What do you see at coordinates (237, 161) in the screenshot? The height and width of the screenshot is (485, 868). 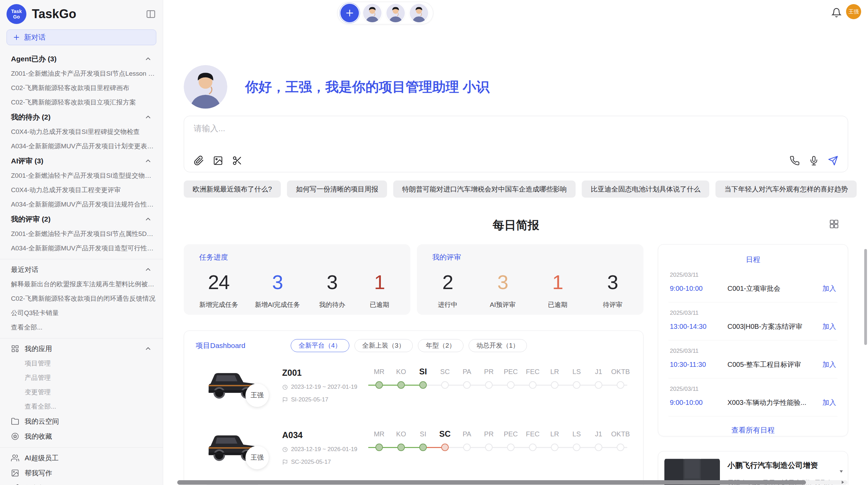 I see `scissors-icon` at bounding box center [237, 161].